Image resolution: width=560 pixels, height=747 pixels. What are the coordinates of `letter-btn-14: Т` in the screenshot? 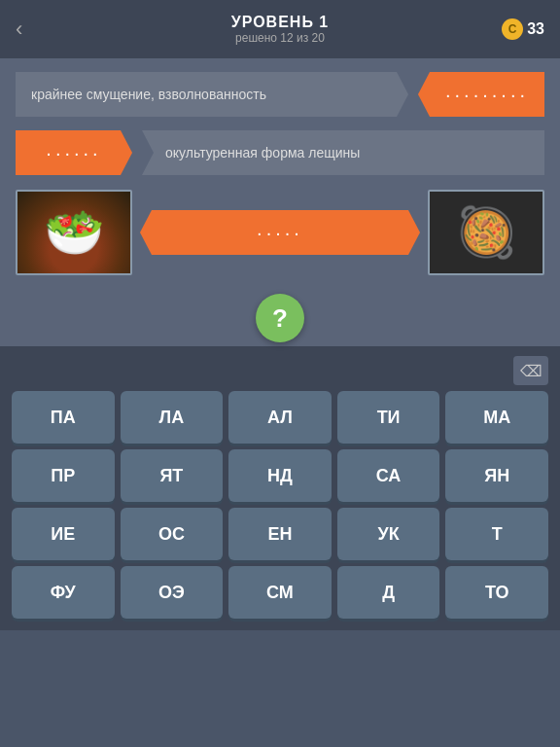 It's located at (497, 534).